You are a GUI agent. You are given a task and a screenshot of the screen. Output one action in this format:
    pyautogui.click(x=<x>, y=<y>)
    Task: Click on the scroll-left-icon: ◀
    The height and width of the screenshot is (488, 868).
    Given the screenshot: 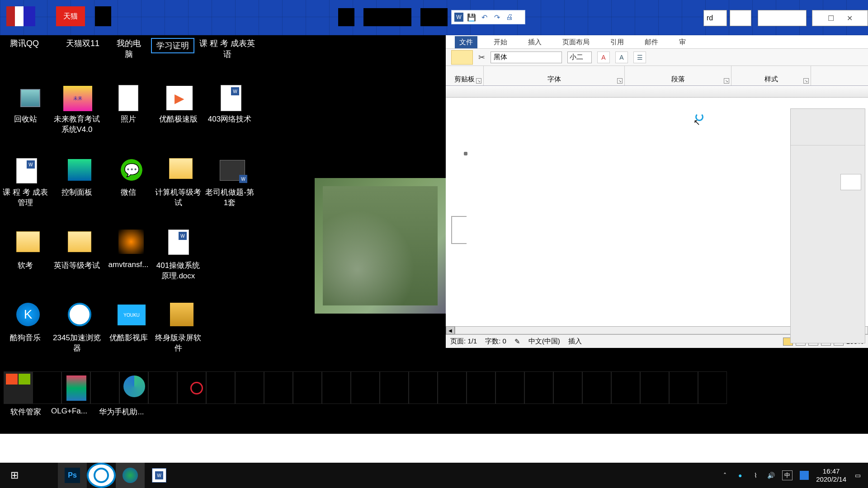 What is the action you would take?
    pyautogui.click(x=450, y=330)
    